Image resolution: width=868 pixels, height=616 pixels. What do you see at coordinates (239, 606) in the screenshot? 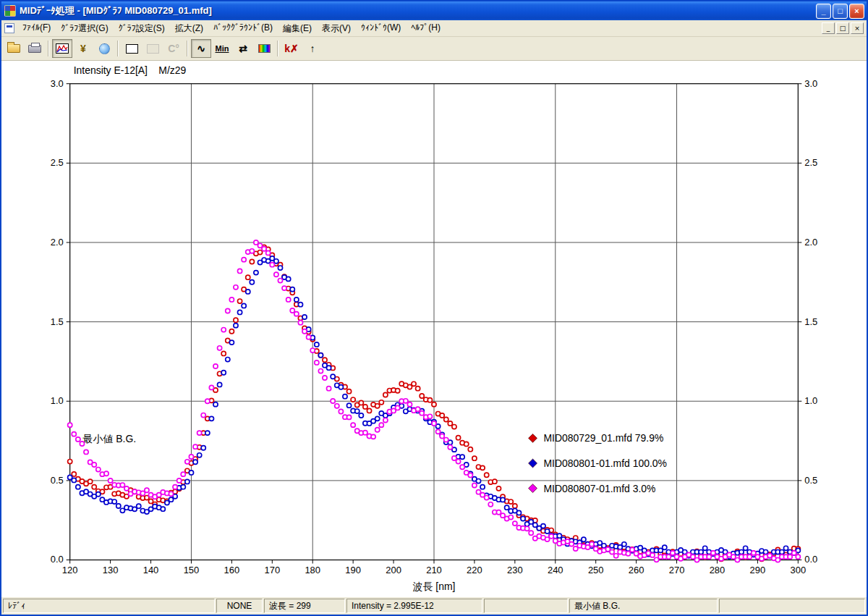
I see `status-panel-1: NONE` at bounding box center [239, 606].